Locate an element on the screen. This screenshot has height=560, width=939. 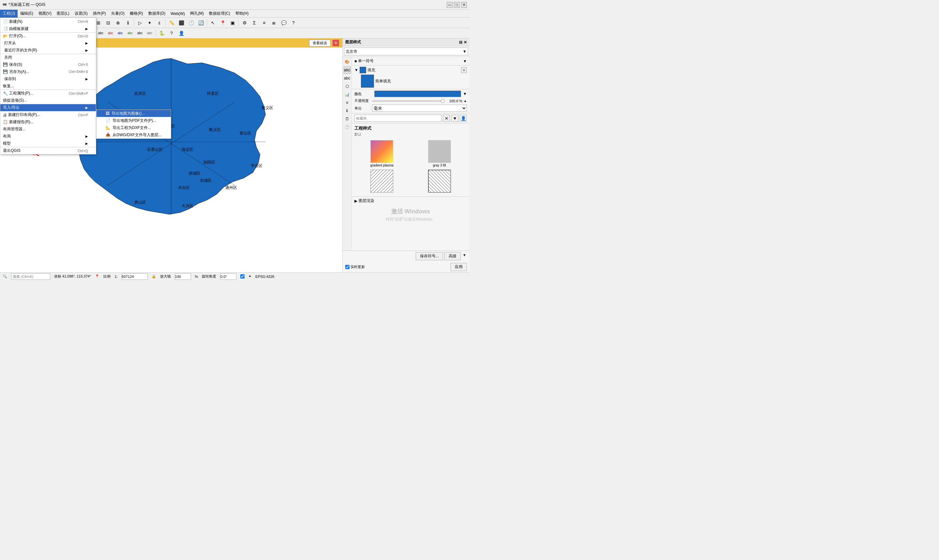
menu-plugins: 插件(P) is located at coordinates (100, 14).